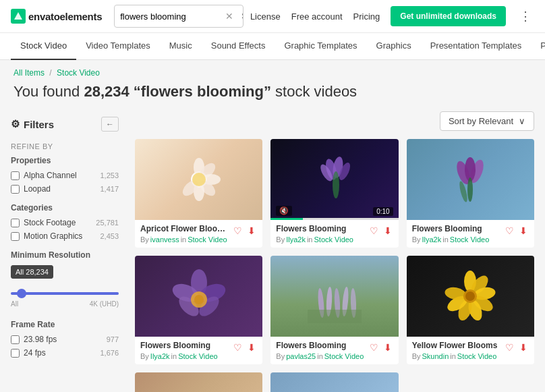  Describe the element at coordinates (67, 252) in the screenshot. I see `filters-sidebar: ⚙ Filters ← Refine by Properties Alpha C…` at that location.